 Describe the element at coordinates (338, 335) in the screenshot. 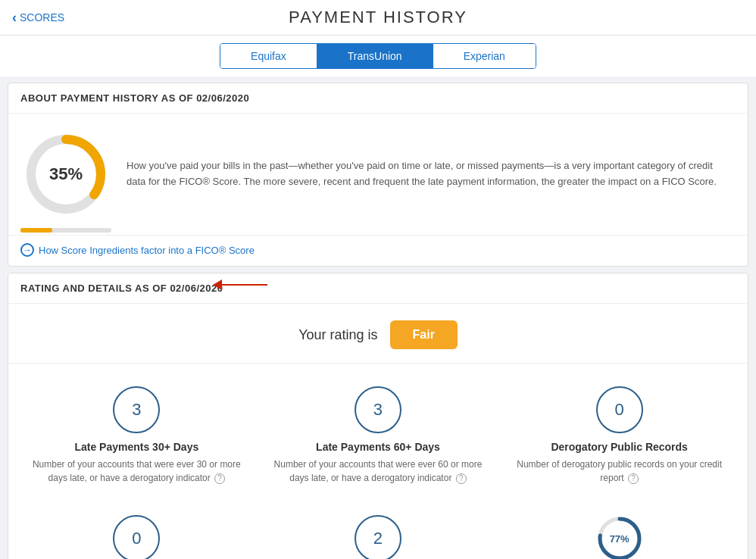

I see `your-rating-label: Your rating is` at that location.